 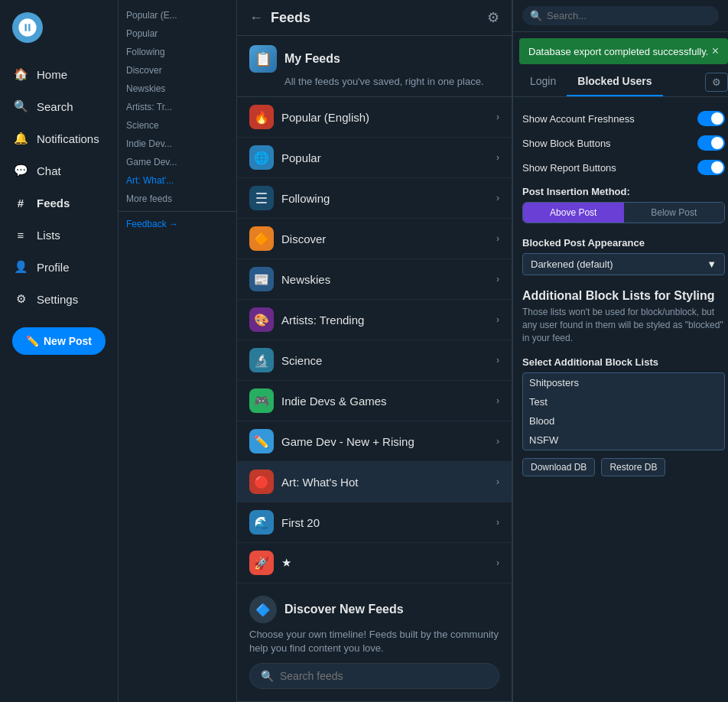 What do you see at coordinates (262, 522) in the screenshot?
I see `feed-icon: 🌊` at bounding box center [262, 522].